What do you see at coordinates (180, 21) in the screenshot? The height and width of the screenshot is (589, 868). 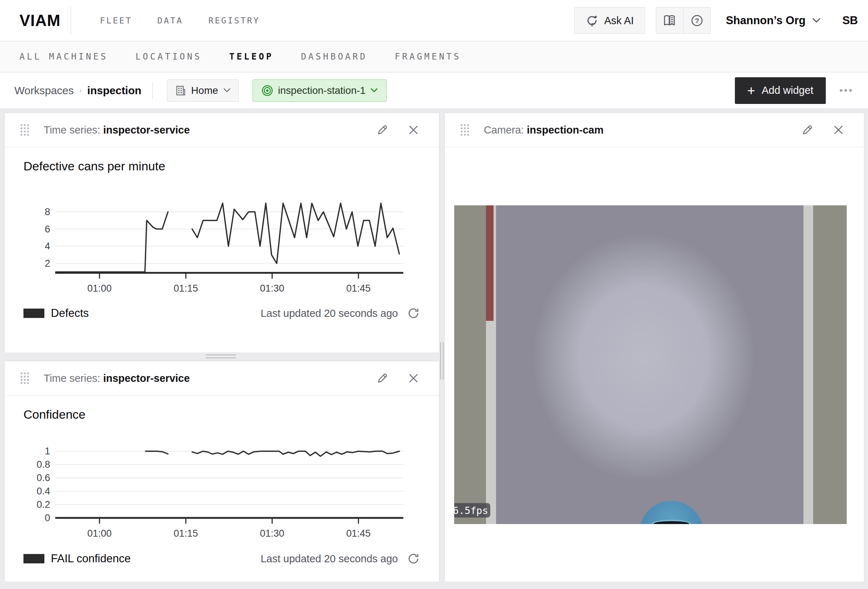 I see `primary-nav: FLEET DATA REGISTRY` at bounding box center [180, 21].